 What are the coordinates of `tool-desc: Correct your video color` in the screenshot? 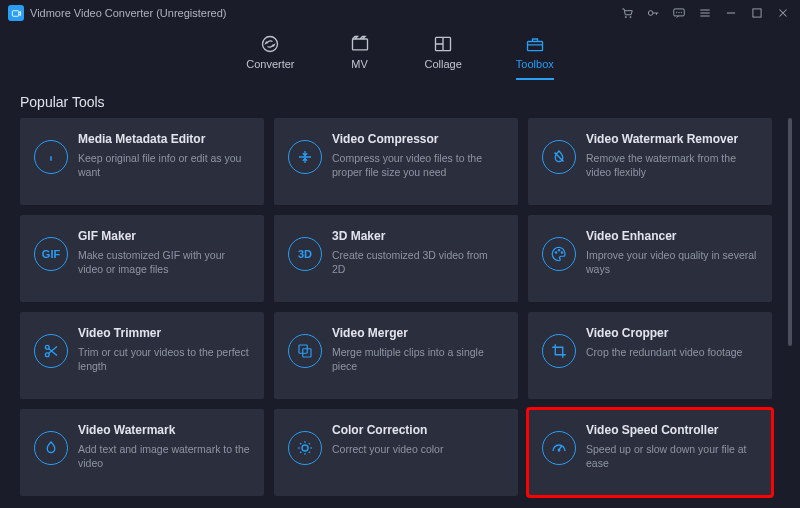 It's located at (418, 449).